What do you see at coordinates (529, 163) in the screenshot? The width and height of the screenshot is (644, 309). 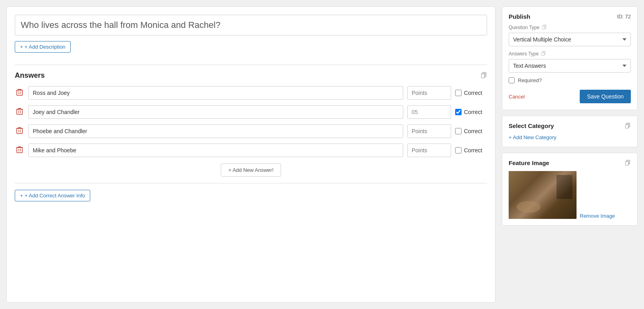 I see `feature-image-title: Feature Image` at bounding box center [529, 163].